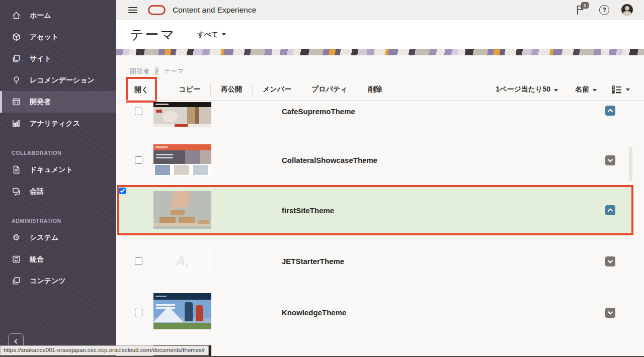 The width and height of the screenshot is (644, 357). Describe the element at coordinates (627, 10) in the screenshot. I see `avatar` at that location.